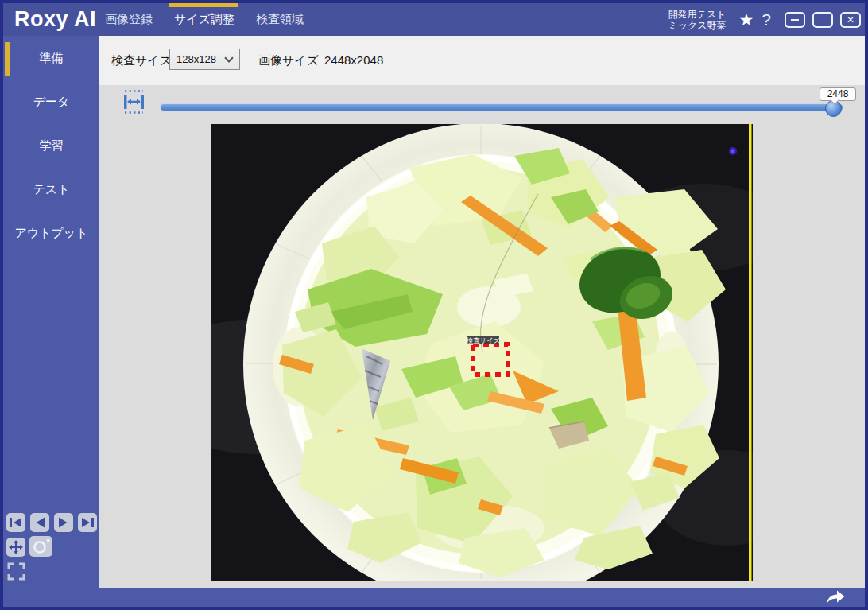  Describe the element at coordinates (51, 233) in the screenshot. I see `sidebar-item-output: アウトプット` at that location.